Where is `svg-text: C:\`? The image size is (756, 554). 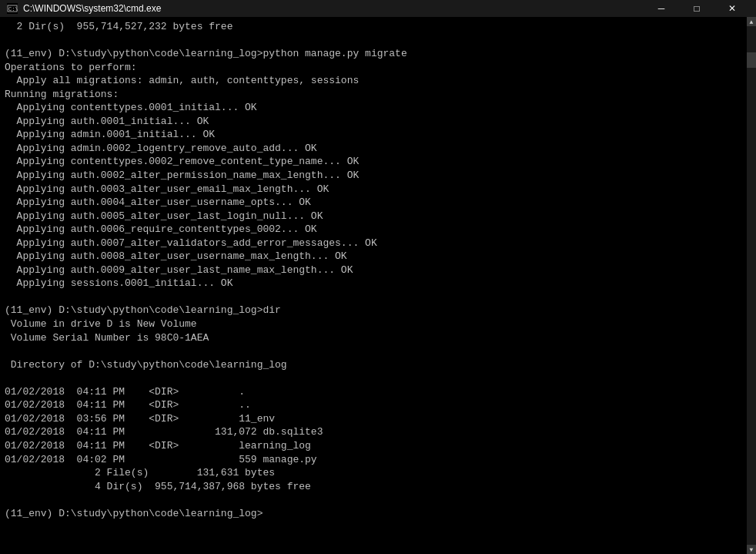
svg-text: C:\ is located at coordinates (13, 9).